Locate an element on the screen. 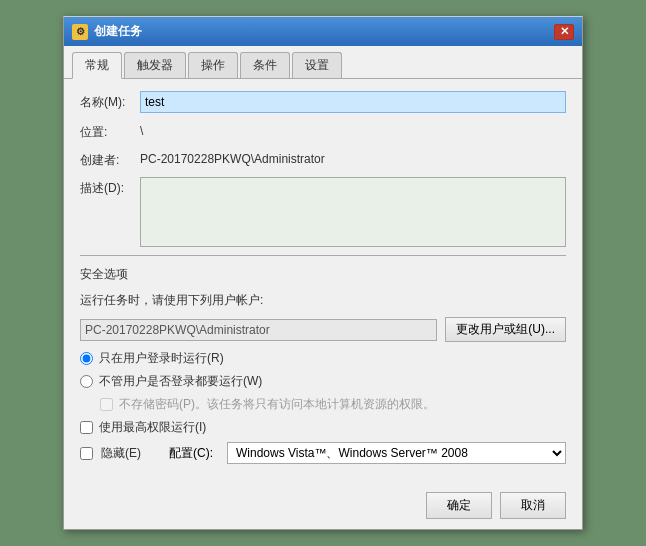 The height and width of the screenshot is (546, 646). run-as-label: 运行任务时，请使用下列用户帐户: is located at coordinates (323, 299).